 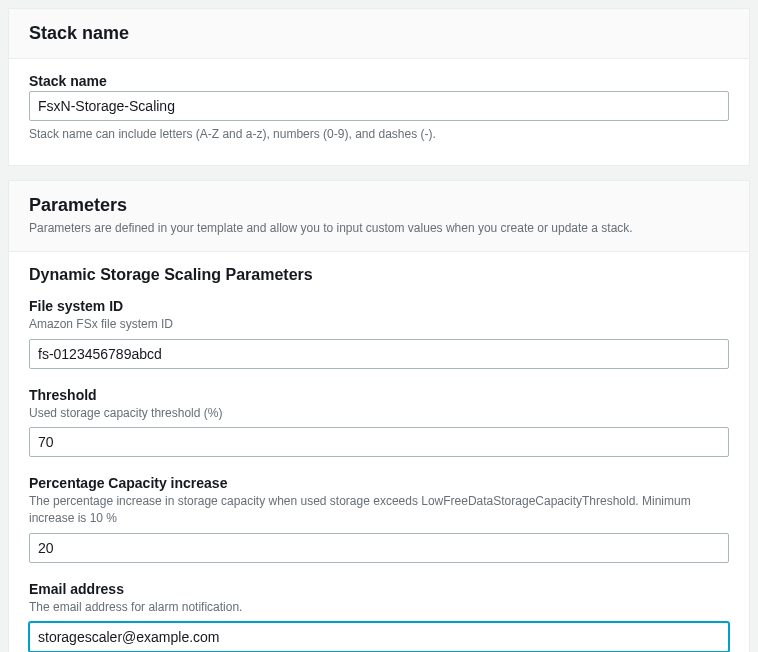 I want to click on file-system-id-input, so click(x=379, y=354).